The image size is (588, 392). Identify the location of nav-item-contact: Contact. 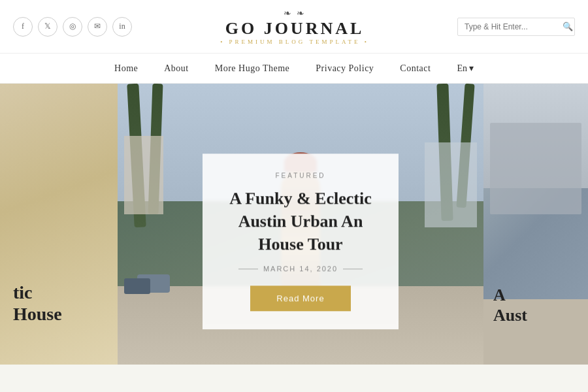
(416, 69).